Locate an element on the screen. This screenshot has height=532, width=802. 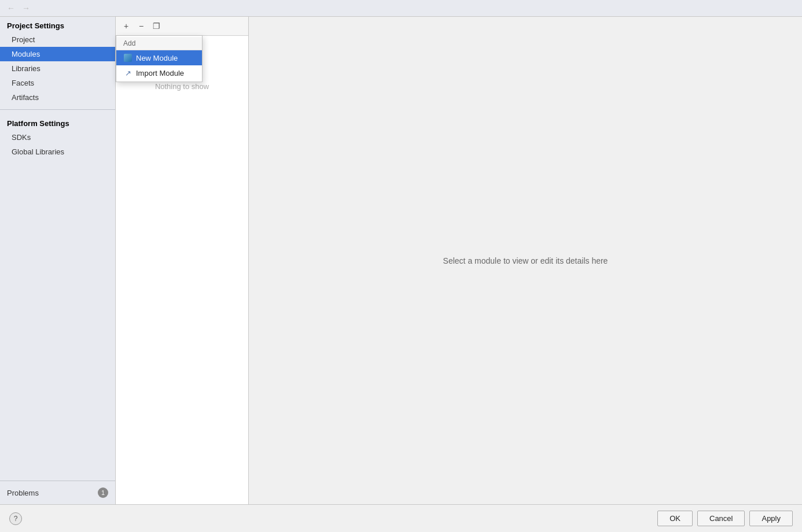
help-icon: ? is located at coordinates (16, 519).